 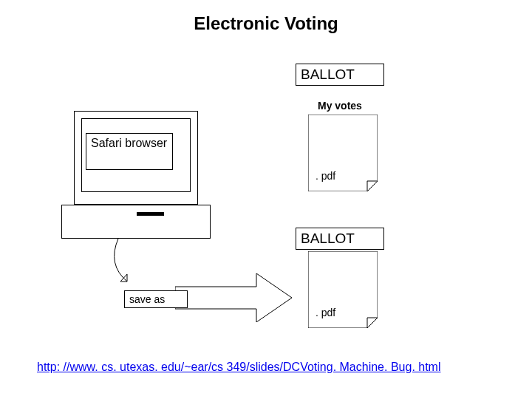 What do you see at coordinates (156, 299) in the screenshot?
I see `save-as-label: save as` at bounding box center [156, 299].